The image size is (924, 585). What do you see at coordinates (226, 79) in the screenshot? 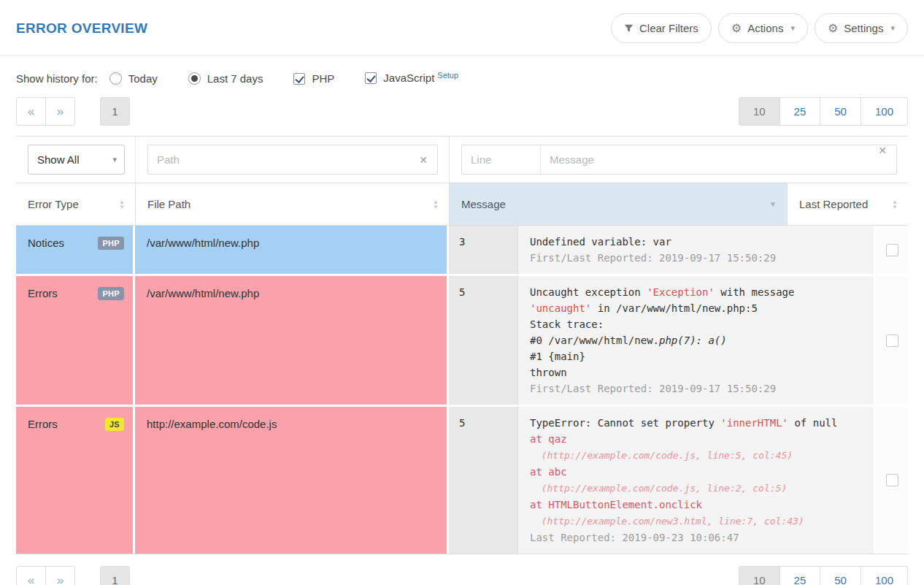
I see `radio-last-7-days: Last 7 days` at bounding box center [226, 79].